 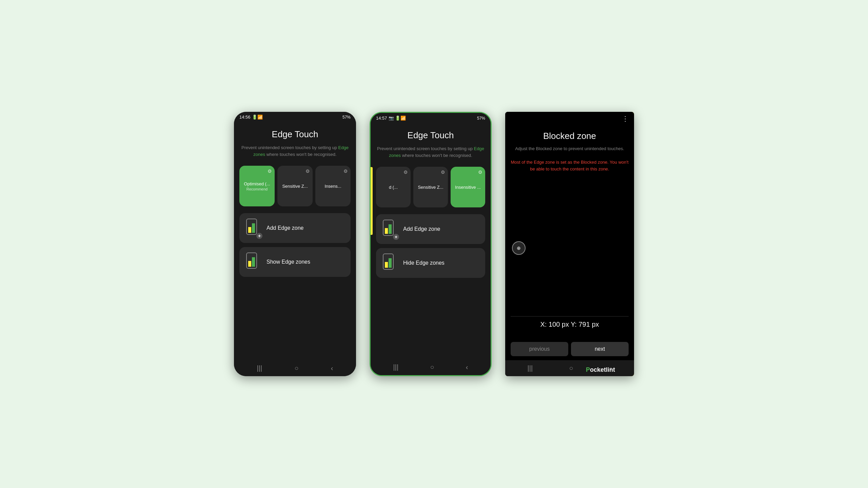 What do you see at coordinates (480, 172) in the screenshot?
I see `settings-icon-2-2: ⚙` at bounding box center [480, 172].